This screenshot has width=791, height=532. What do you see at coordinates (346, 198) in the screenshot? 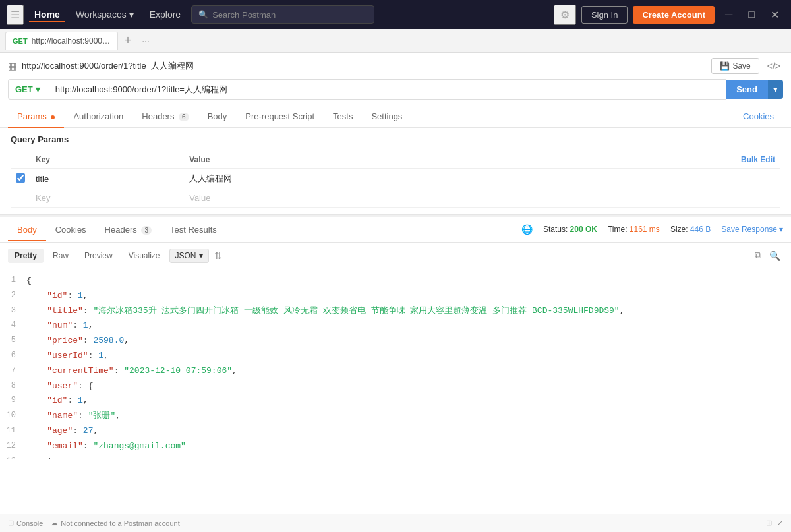
I see `param-value-empty: Value` at bounding box center [346, 198].